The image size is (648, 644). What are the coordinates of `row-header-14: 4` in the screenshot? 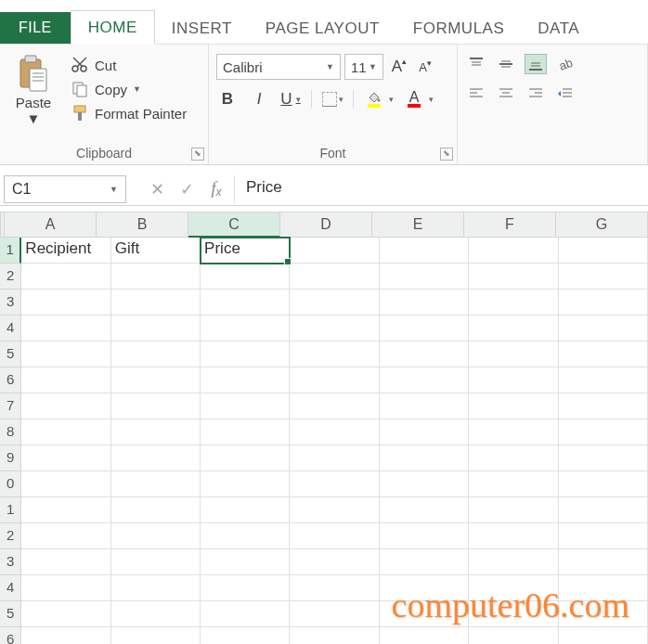 It's located at (11, 588).